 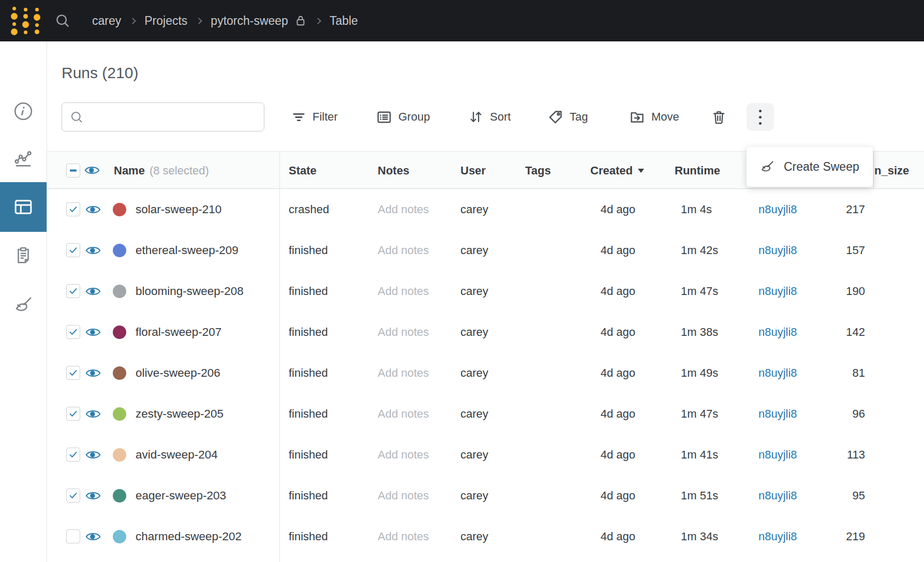 I want to click on column-header-tags: Tags, so click(x=538, y=171).